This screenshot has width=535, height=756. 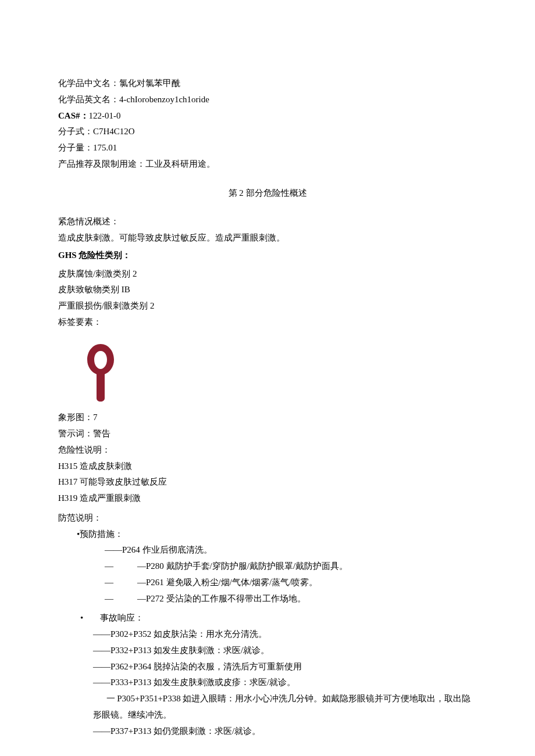 I want to click on ghs-cat3: 严重眼损伤/眼刺激类别 2, so click(x=268, y=306).